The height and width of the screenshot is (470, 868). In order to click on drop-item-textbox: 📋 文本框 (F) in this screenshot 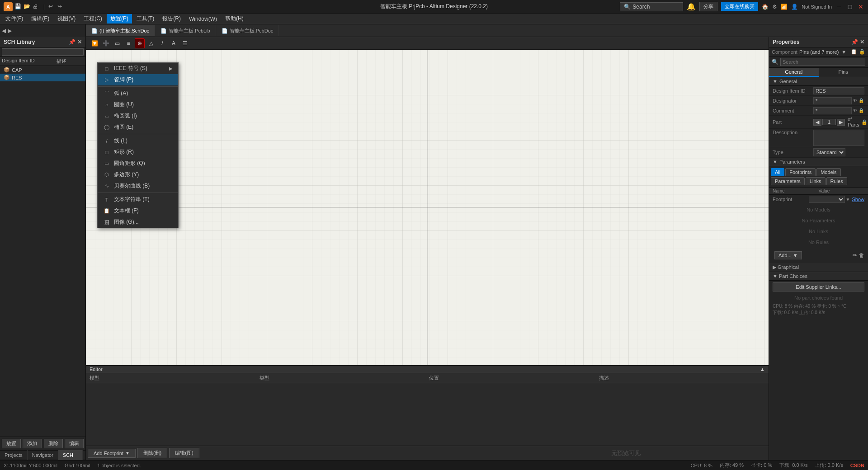, I will do `click(138, 211)`.